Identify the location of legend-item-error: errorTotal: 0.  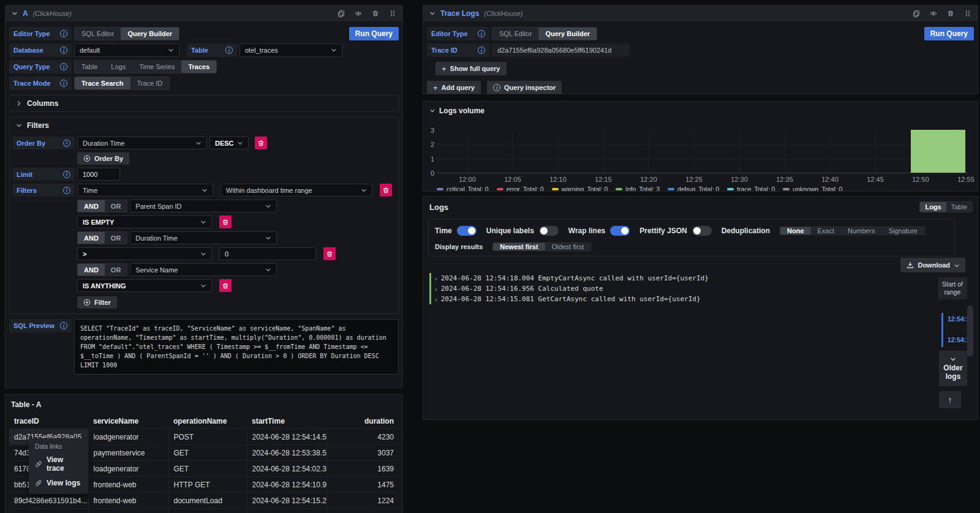
(521, 189).